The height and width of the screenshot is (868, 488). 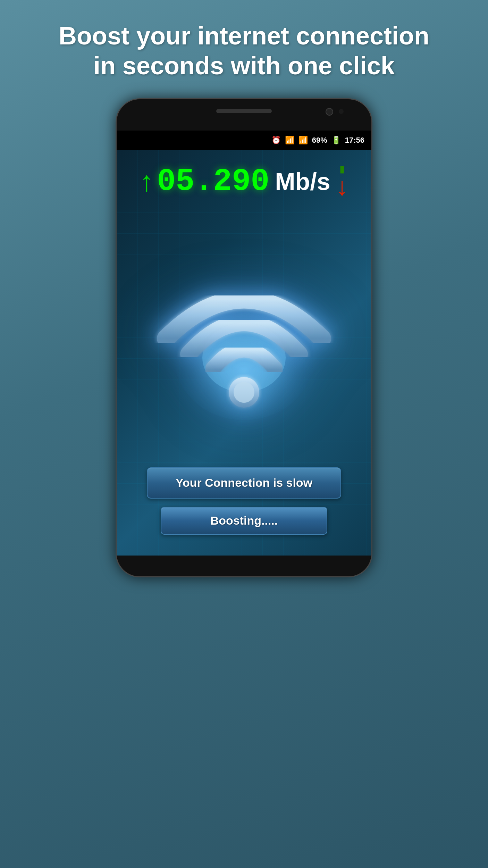 I want to click on phone-bottom-bezel, so click(x=244, y=566).